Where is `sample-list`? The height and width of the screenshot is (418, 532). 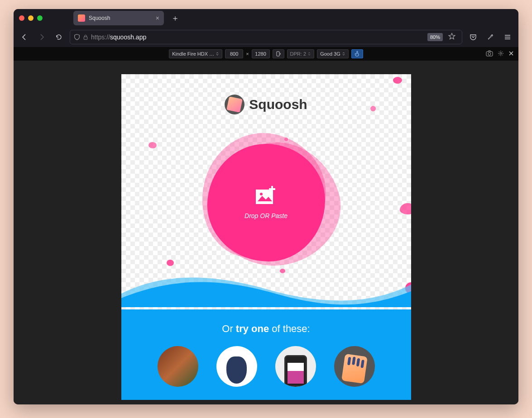
sample-list is located at coordinates (266, 366).